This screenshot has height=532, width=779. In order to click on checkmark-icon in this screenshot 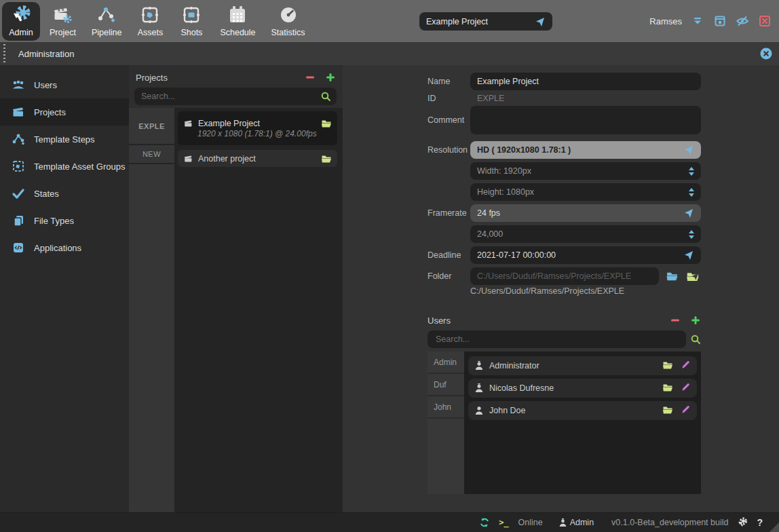, I will do `click(18, 193)`.